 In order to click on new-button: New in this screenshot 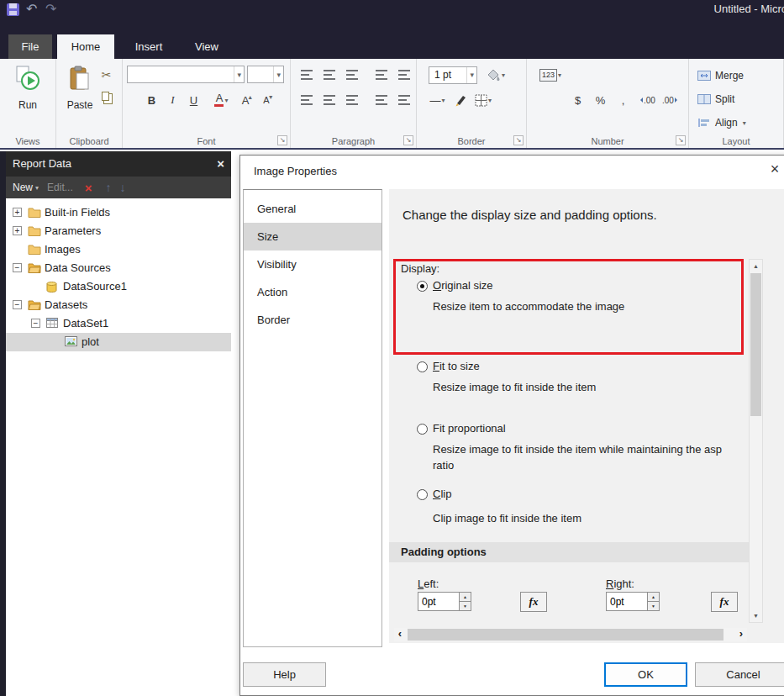, I will do `click(23, 187)`.